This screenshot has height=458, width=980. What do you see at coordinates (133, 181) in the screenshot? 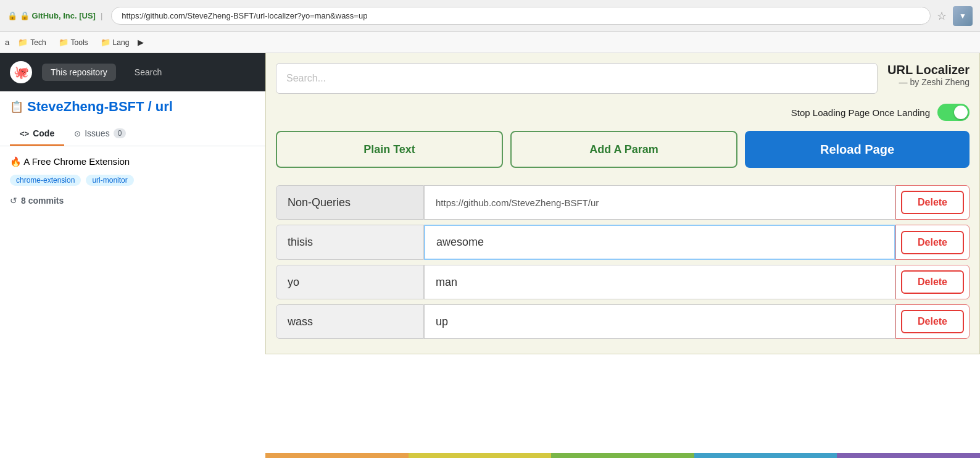
I see `github-body: 🔥 A Free Chrome Extension chrome-extensi…` at bounding box center [133, 181].